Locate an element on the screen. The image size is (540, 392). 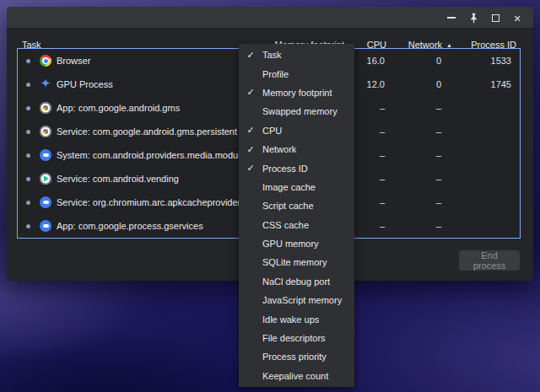
menu-item-label: SQLite memory is located at coordinates (294, 262).